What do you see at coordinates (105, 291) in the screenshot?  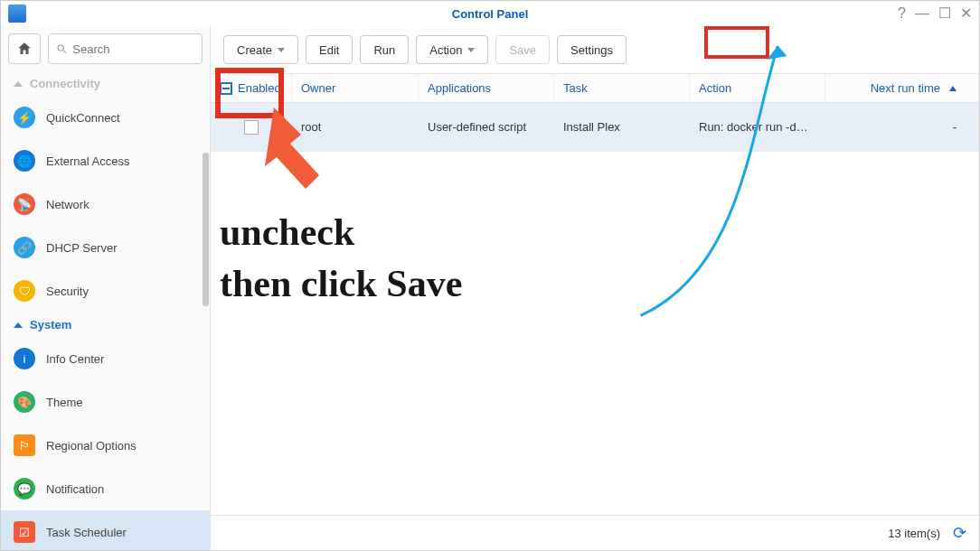 I see `sidebar-item-security: 🛡 Security` at bounding box center [105, 291].